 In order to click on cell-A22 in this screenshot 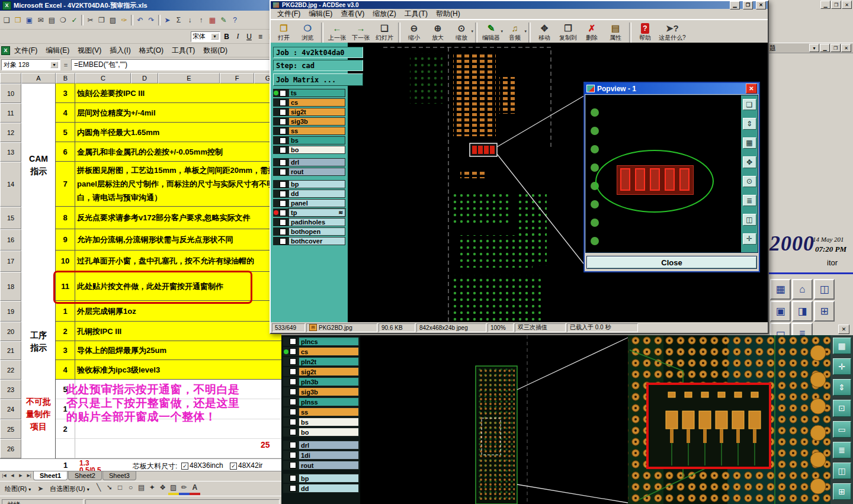, I will do `click(39, 370)`.